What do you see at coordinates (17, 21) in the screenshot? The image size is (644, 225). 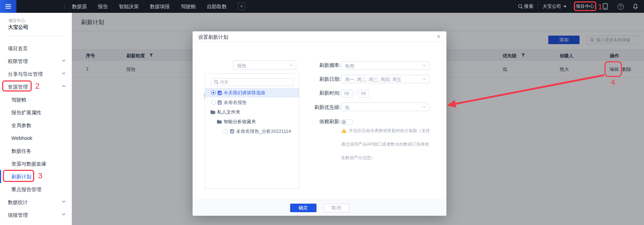 I see `sidebar-context-label: 项目中心` at bounding box center [17, 21].